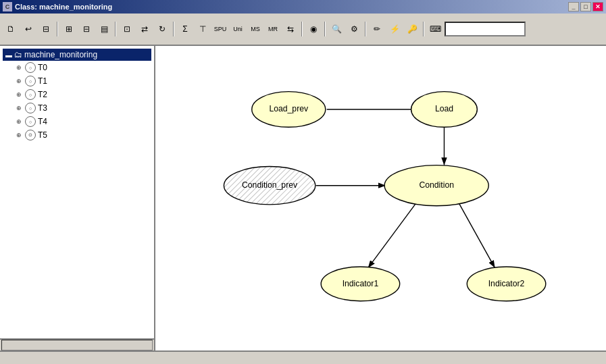 The height and width of the screenshot is (364, 606). Describe the element at coordinates (291, 29) in the screenshot. I see `btn-m: ⇆` at that location.